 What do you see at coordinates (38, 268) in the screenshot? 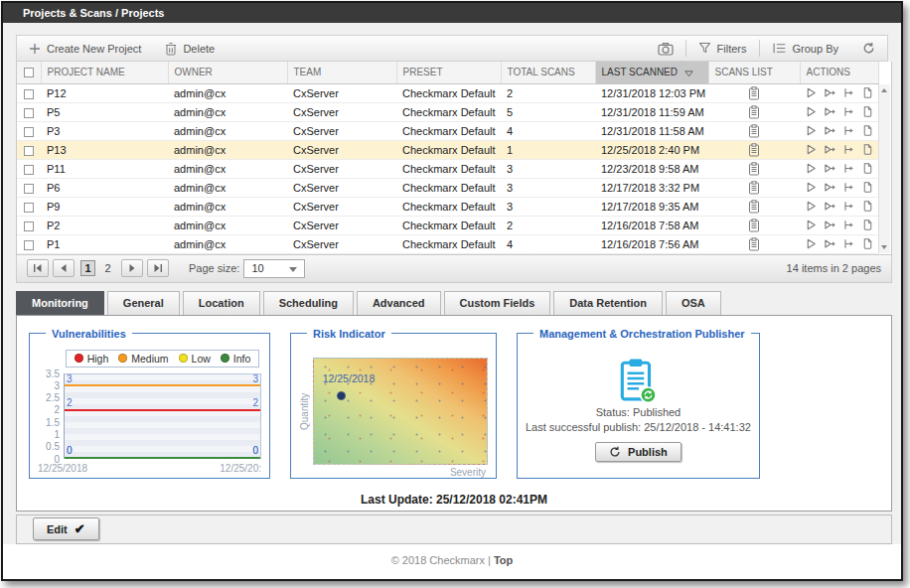
I see `first-page-button` at bounding box center [38, 268].